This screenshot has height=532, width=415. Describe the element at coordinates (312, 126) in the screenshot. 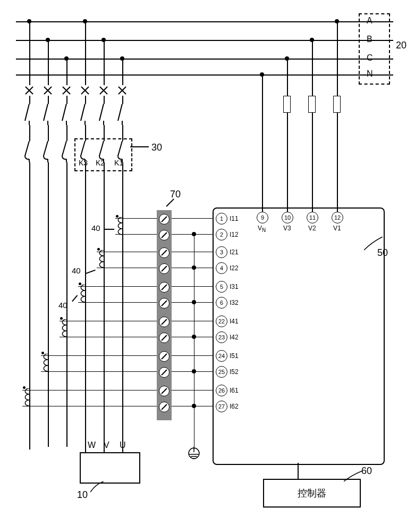

I see `vdrop-b` at that location.